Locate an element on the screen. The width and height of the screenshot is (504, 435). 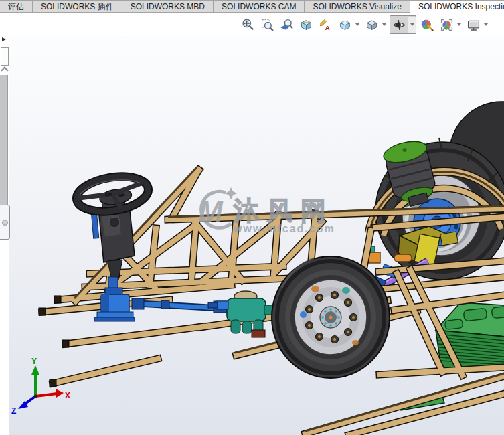
tab-solidworks-inspection: SOLIDWORKS Inspection is located at coordinates (456, 7).